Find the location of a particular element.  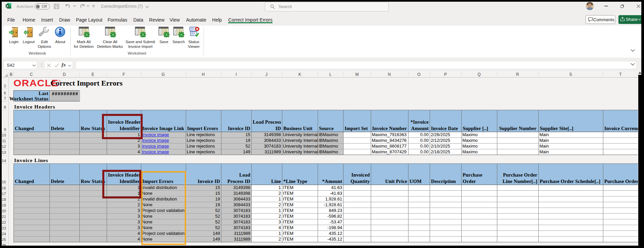

svg-text: X is located at coordinates (7, 6).